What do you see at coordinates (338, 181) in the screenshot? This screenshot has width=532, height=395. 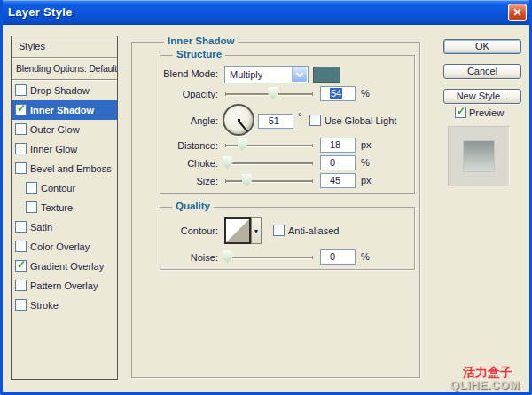 I see `size-input: 45` at bounding box center [338, 181].